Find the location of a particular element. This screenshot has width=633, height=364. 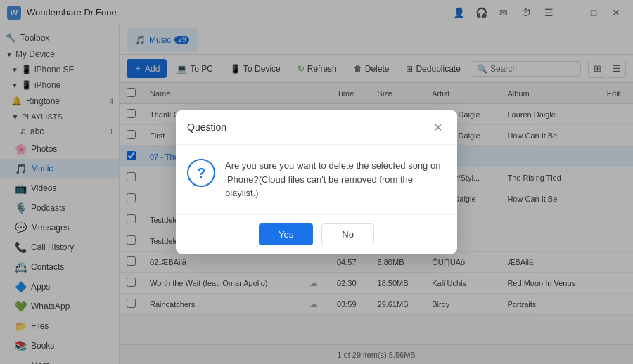

modal-no-button: No is located at coordinates (347, 235).